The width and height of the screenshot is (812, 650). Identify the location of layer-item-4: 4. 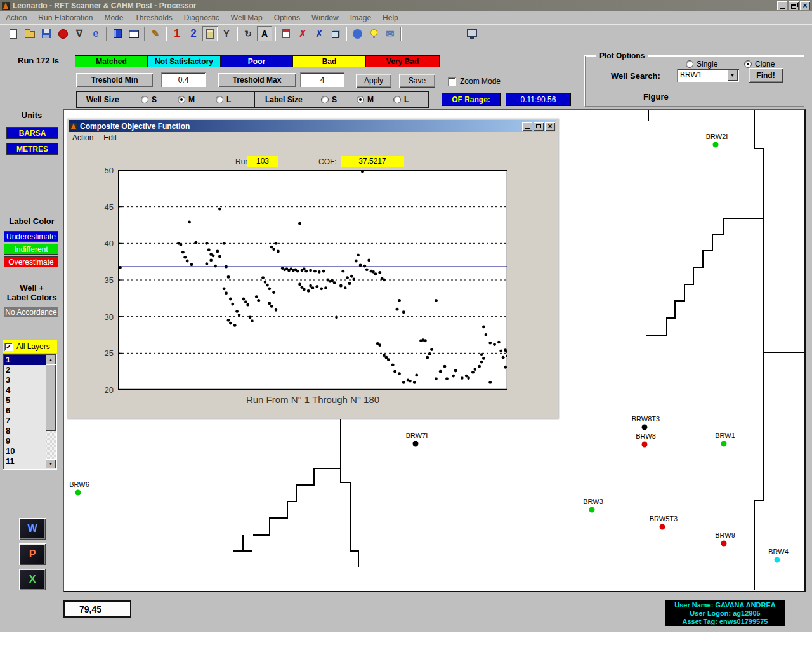
(25, 390).